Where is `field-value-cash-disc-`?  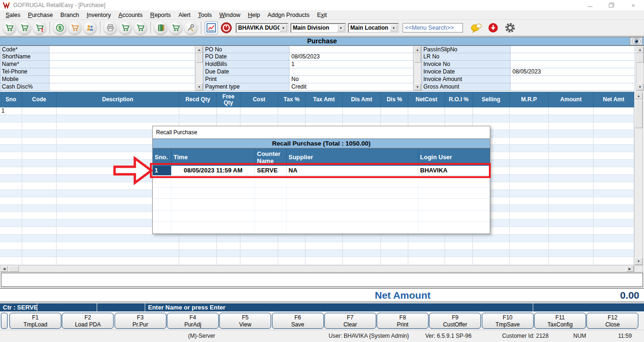 field-value-cash-disc- is located at coordinates (123, 87).